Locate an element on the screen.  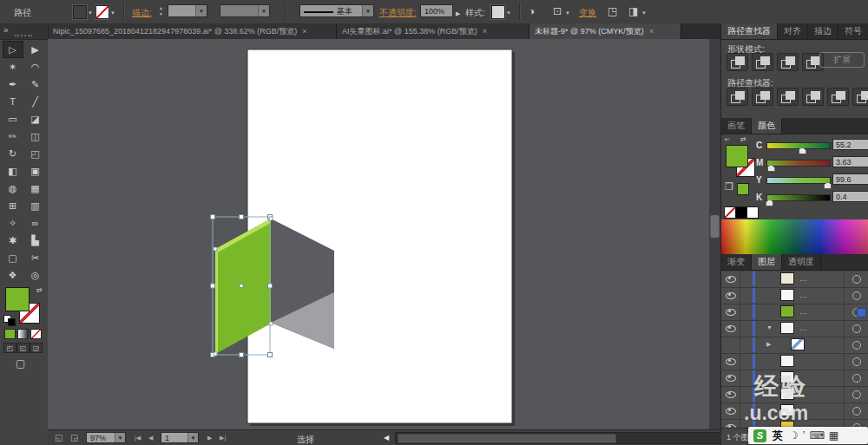
hand-tool: ❖ is located at coordinates (13, 275).